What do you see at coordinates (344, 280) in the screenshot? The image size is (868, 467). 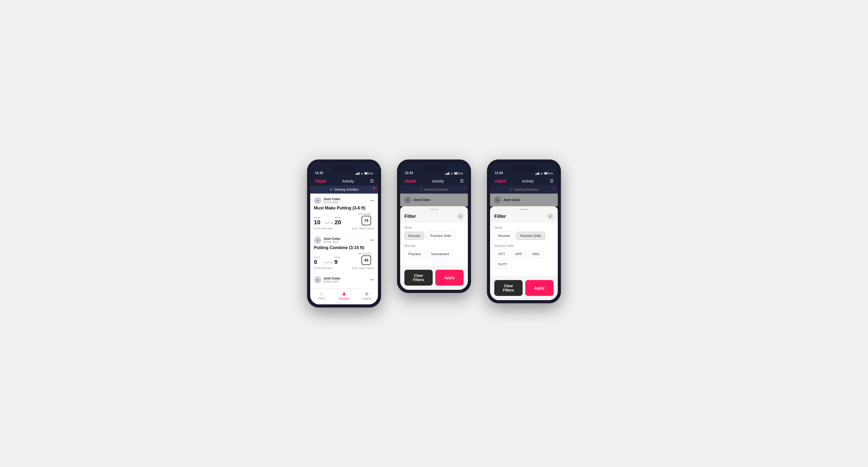 I see `activity-header-3: JC Josh Coles 28 Feb 2023 •••` at bounding box center [344, 280].